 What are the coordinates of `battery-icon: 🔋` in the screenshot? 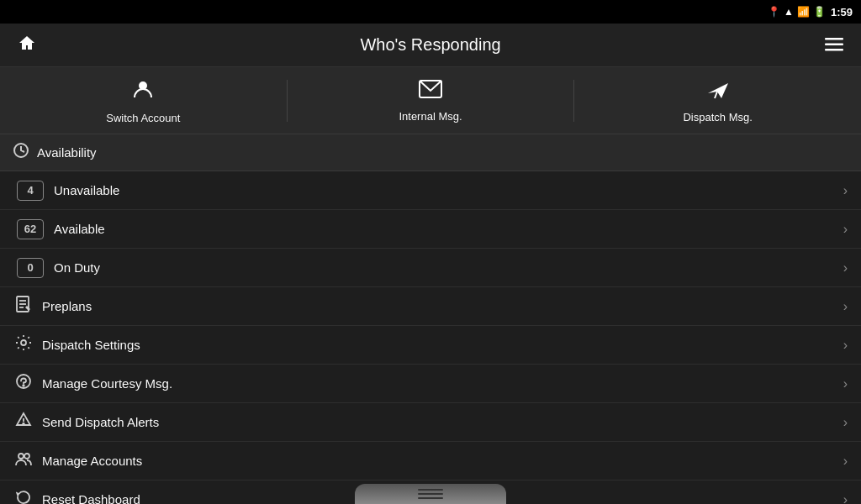 It's located at (819, 12).